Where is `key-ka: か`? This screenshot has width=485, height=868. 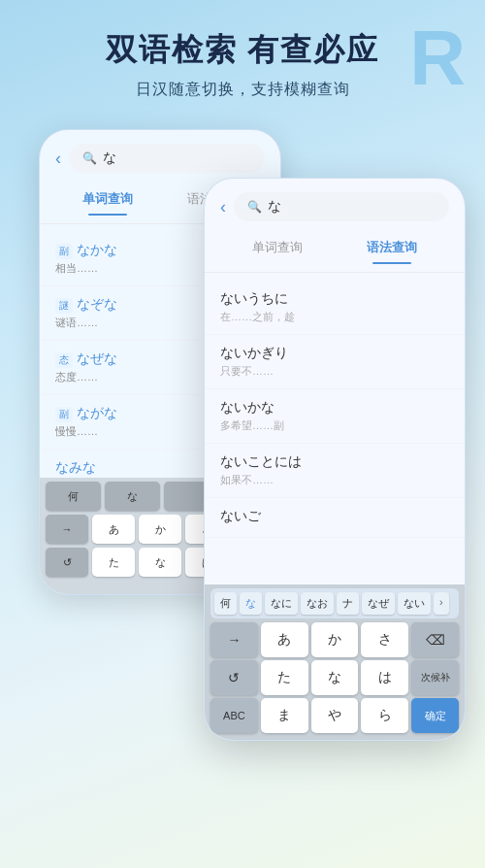 key-ka: か is located at coordinates (160, 529).